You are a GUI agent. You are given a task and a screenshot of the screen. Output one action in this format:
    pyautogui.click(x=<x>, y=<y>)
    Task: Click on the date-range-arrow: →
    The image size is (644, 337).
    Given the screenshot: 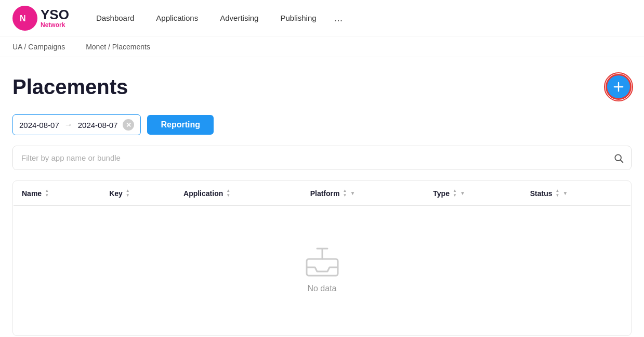 What is the action you would take?
    pyautogui.click(x=69, y=125)
    